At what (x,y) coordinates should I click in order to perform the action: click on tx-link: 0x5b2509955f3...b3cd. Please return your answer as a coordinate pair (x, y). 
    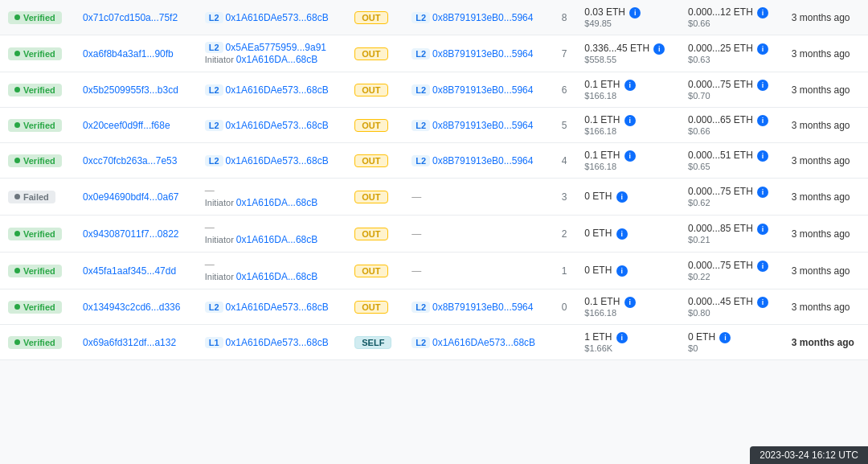
    Looking at the image, I should click on (130, 90).